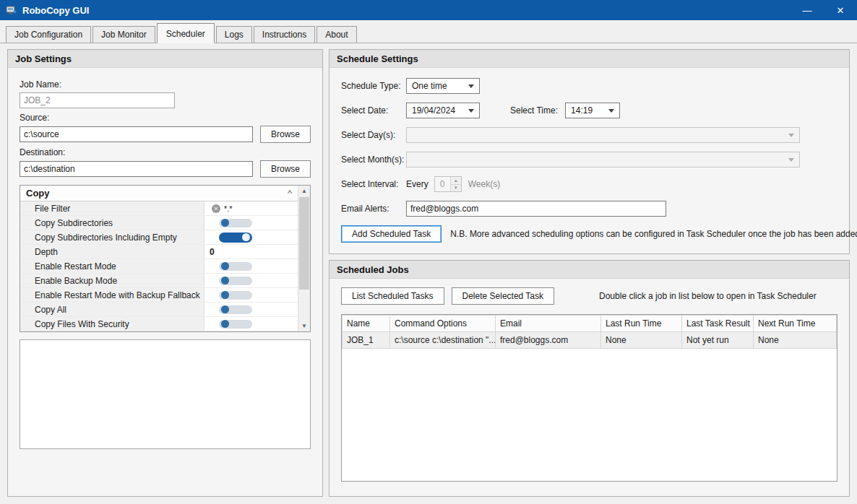  I want to click on property-row: Copy Subdirectories, so click(159, 223).